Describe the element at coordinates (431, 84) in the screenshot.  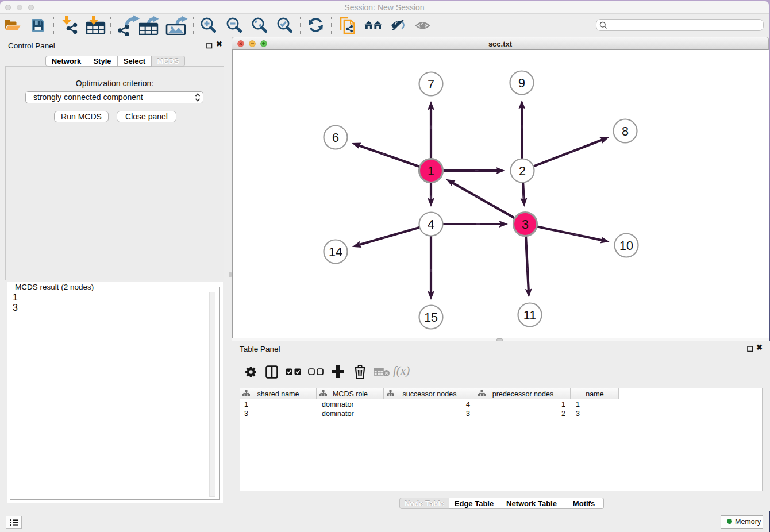
I see `svg-text: 7` at that location.